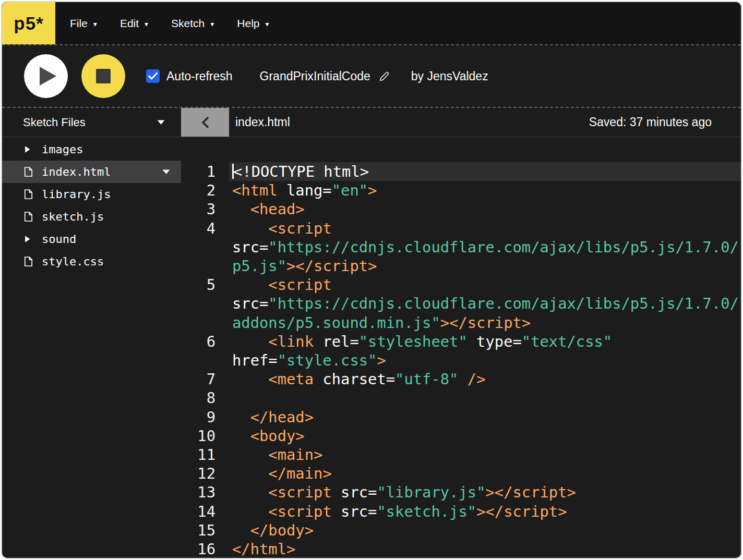 The image size is (743, 560). Describe the element at coordinates (485, 351) in the screenshot. I see `code-line-content: <link rel="stylesheet" type="text/css" h…` at that location.